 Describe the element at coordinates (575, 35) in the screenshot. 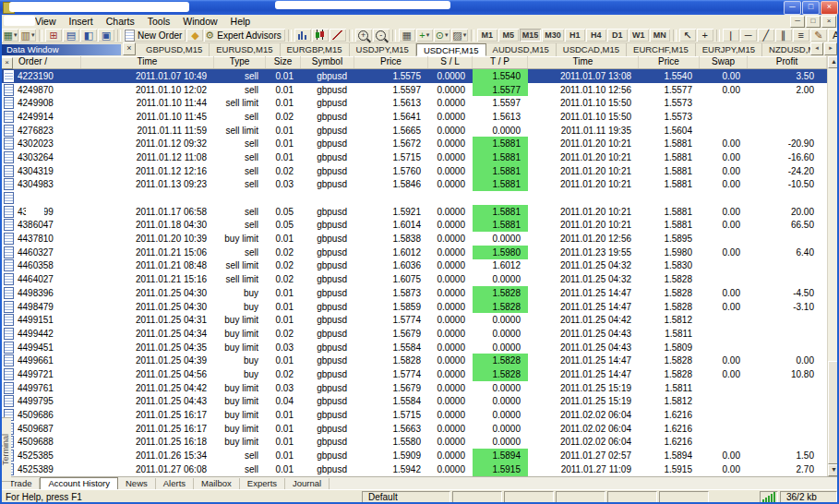

I see `timeframe-h1-button: H1` at that location.